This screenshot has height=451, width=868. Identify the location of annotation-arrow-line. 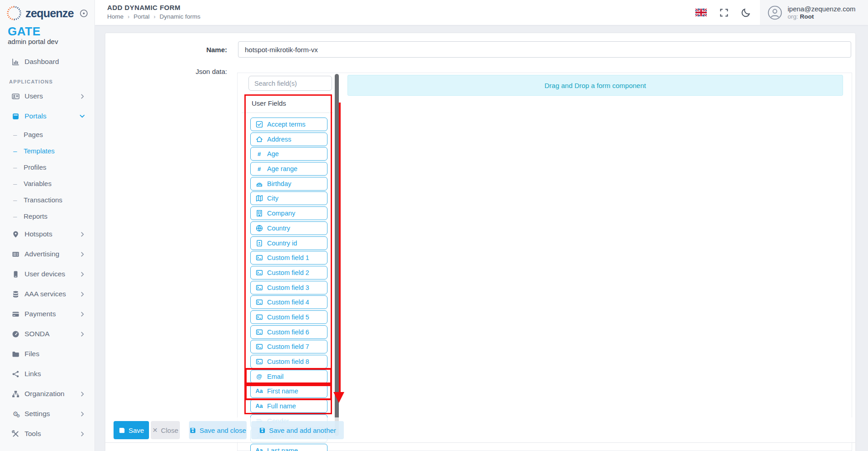
(340, 248).